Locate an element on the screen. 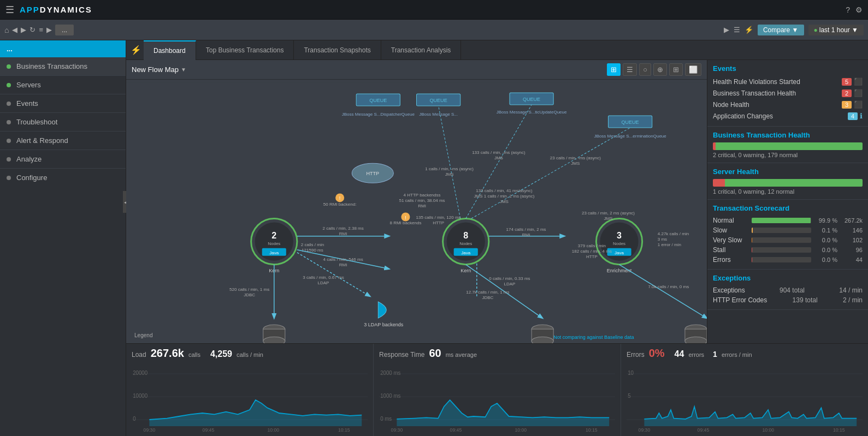 This screenshot has width=868, height=436. response-time-panel: Response Time 60 ms average 2000 ms 1000… is located at coordinates (497, 390).